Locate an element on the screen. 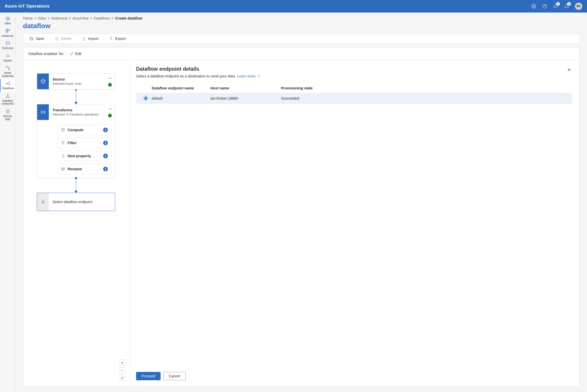  transforms-icon is located at coordinates (43, 112).